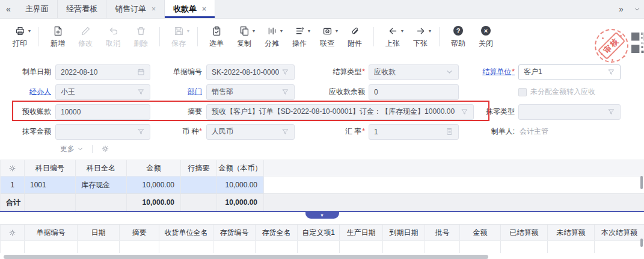 The height and width of the screenshot is (259, 644). I want to click on handler-label: 经办人, so click(28, 92).